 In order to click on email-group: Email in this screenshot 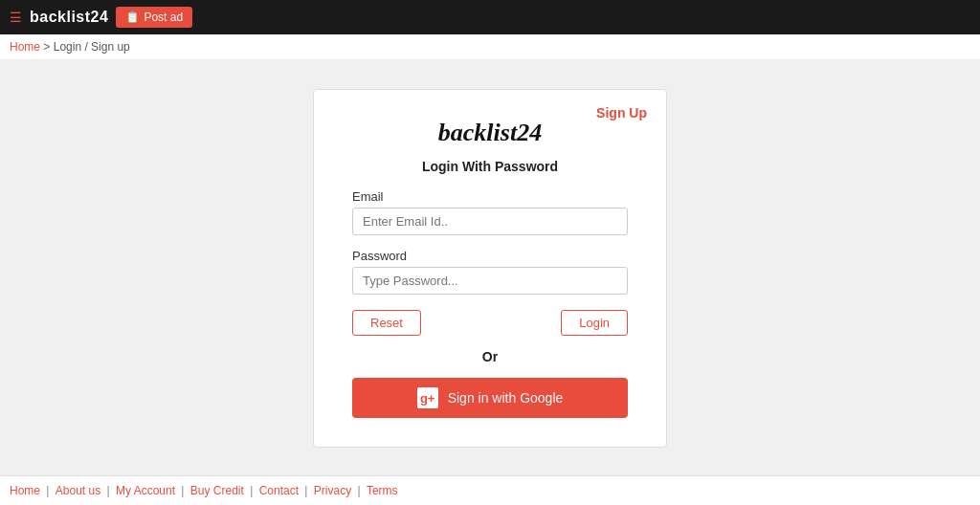, I will do `click(490, 212)`.